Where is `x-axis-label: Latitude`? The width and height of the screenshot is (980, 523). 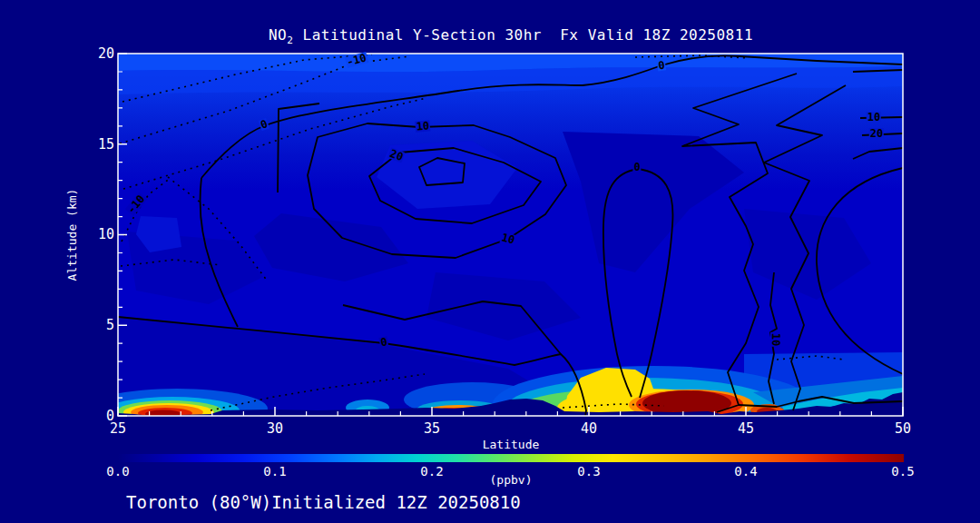
x-axis-label: Latitude is located at coordinates (511, 445).